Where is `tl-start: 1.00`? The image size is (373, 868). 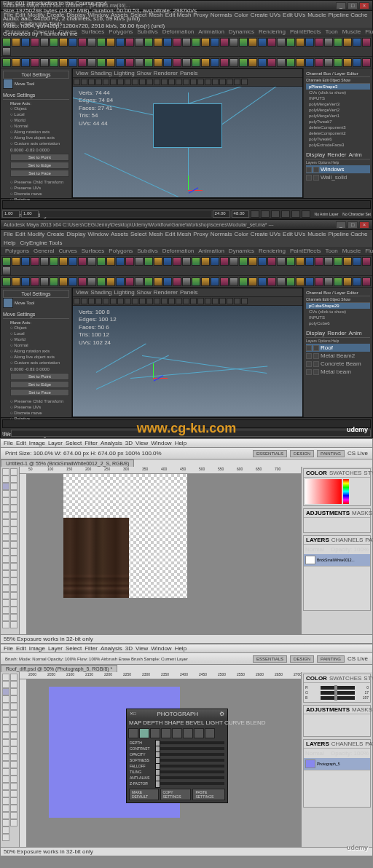 tl-start: 1.00 is located at coordinates (11, 214).